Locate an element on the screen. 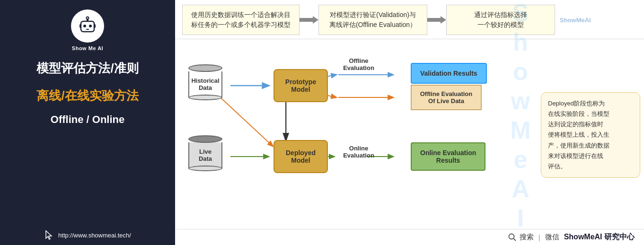  validation-label: Validation Results is located at coordinates (449, 73).